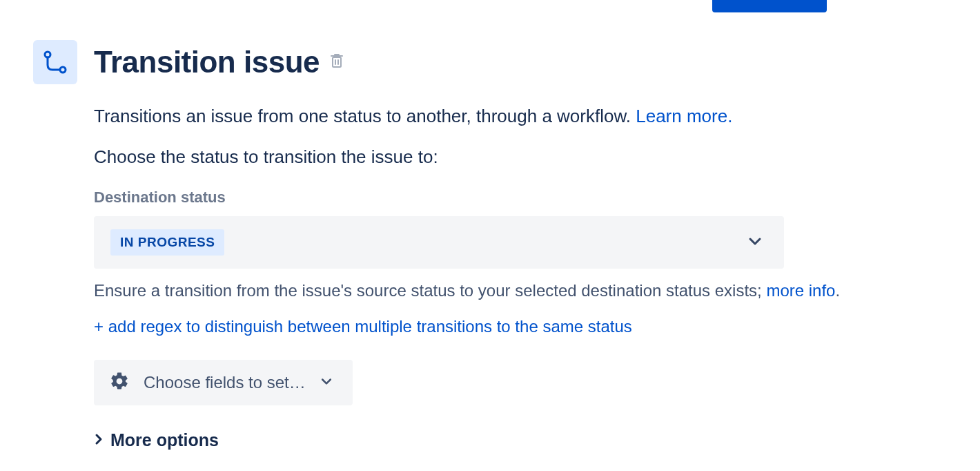 This screenshot has width=980, height=471. Describe the element at coordinates (225, 383) in the screenshot. I see `choose-fields-label: Choose fields to set…` at that location.